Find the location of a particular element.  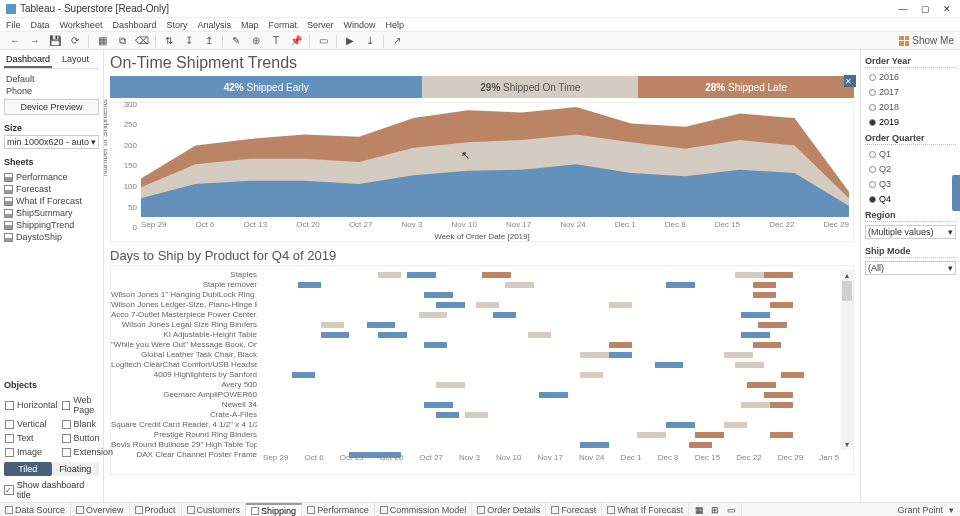

forward-button: → is located at coordinates (35, 41).